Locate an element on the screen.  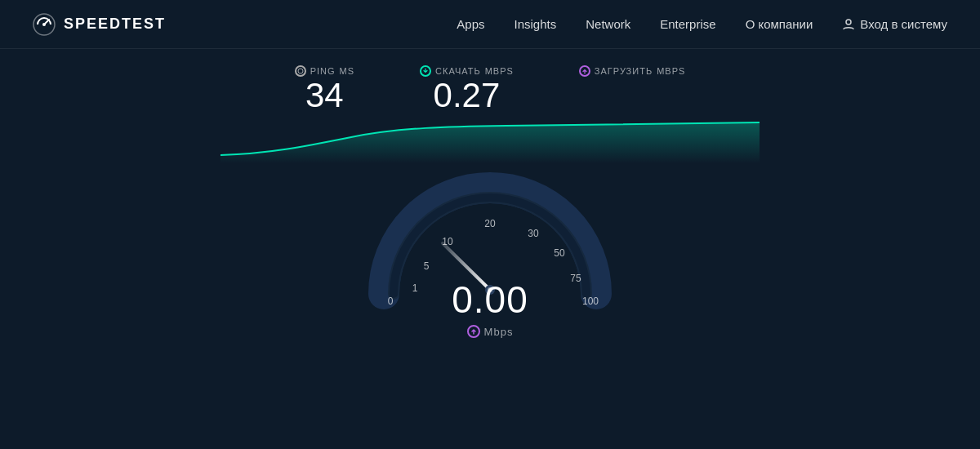
upload-dot is located at coordinates (585, 71).